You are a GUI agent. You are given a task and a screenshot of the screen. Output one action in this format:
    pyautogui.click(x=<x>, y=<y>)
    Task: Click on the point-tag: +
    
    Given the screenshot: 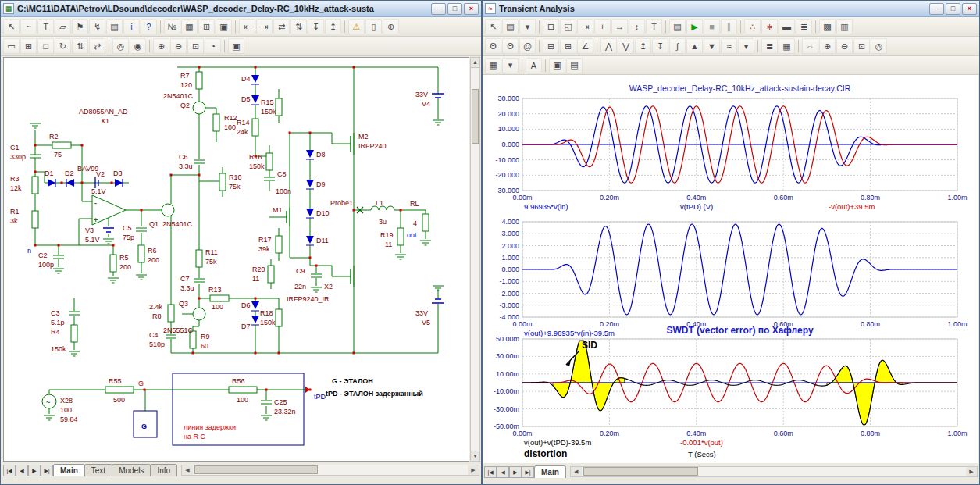 What is the action you would take?
    pyautogui.click(x=603, y=27)
    